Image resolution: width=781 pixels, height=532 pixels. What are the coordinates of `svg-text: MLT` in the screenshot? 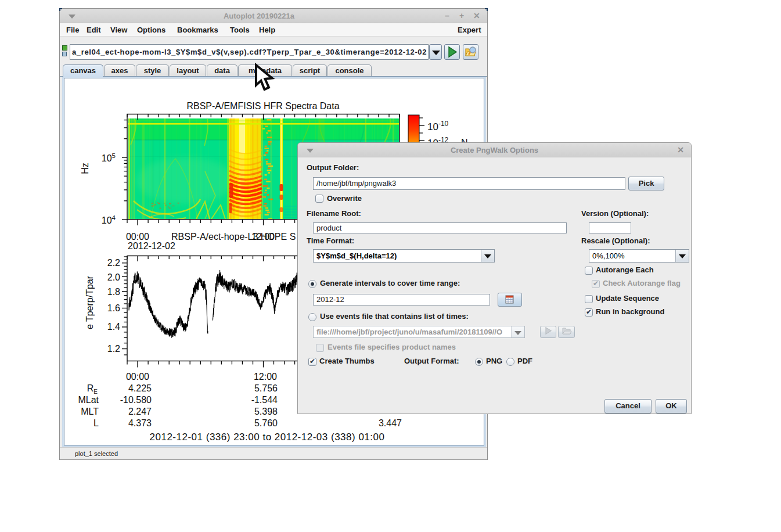 It's located at (89, 411).